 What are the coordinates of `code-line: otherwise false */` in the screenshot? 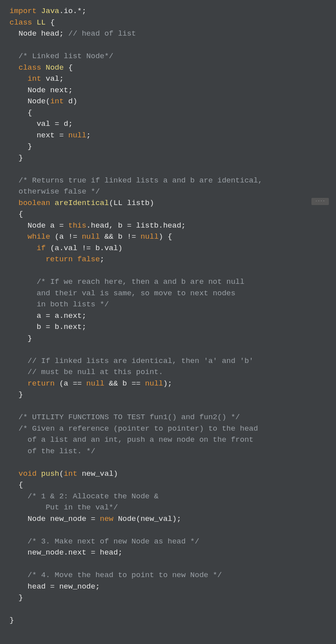 It's located at (168, 192).